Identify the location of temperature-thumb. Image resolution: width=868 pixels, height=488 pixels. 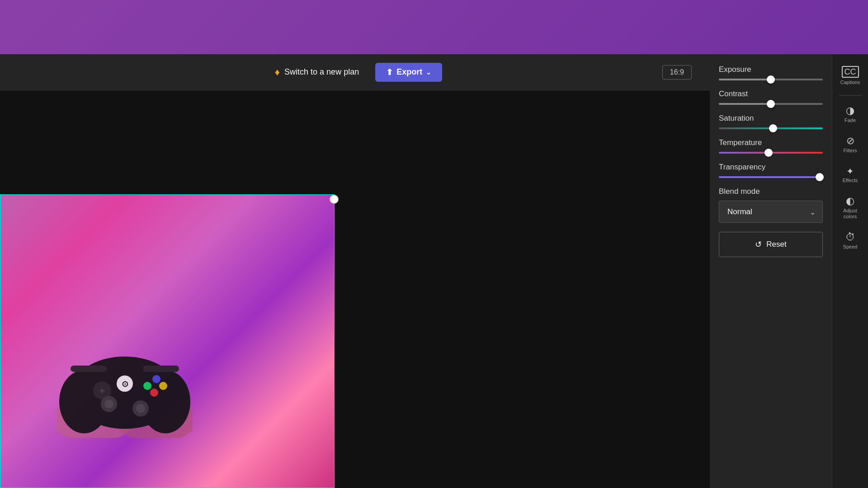
(769, 153).